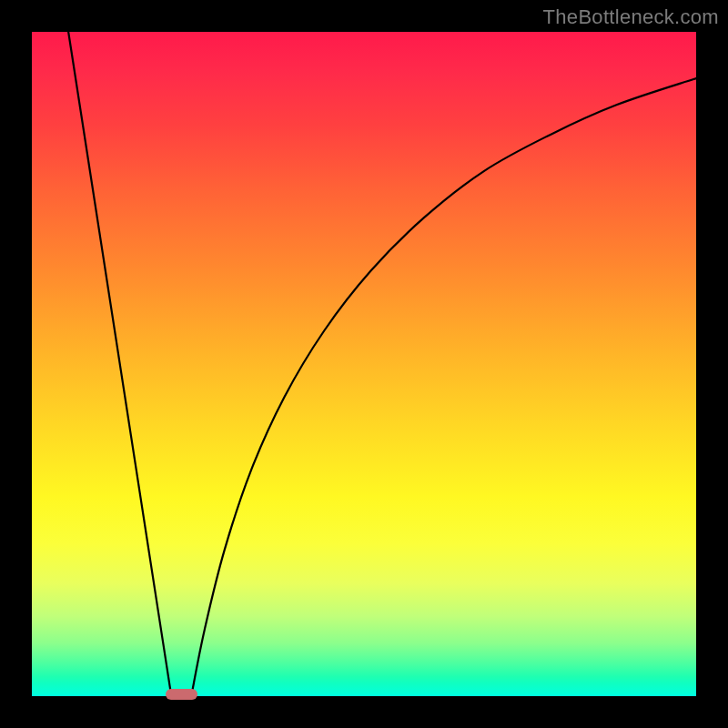 The width and height of the screenshot is (728, 728). Describe the element at coordinates (182, 694) in the screenshot. I see `minimum-marker-pill` at that location.